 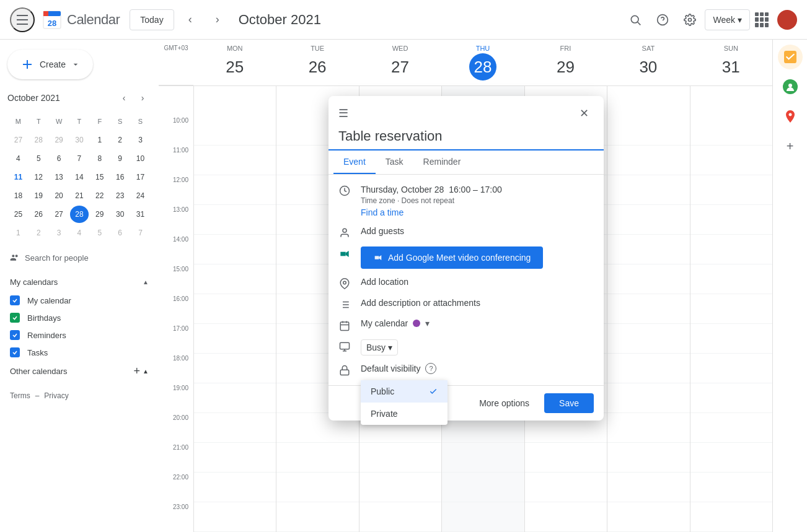 I want to click on mini-cal-day: 26, so click(x=38, y=214).